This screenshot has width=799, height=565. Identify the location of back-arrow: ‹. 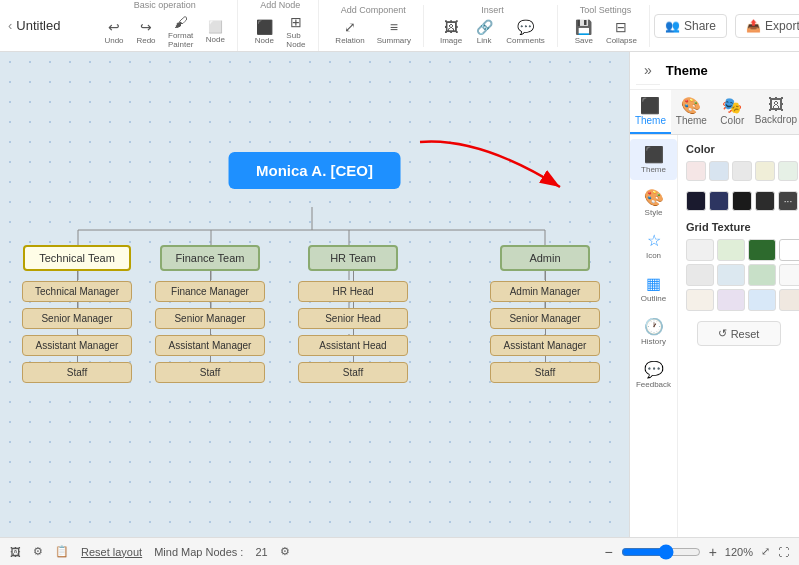
(10, 26).